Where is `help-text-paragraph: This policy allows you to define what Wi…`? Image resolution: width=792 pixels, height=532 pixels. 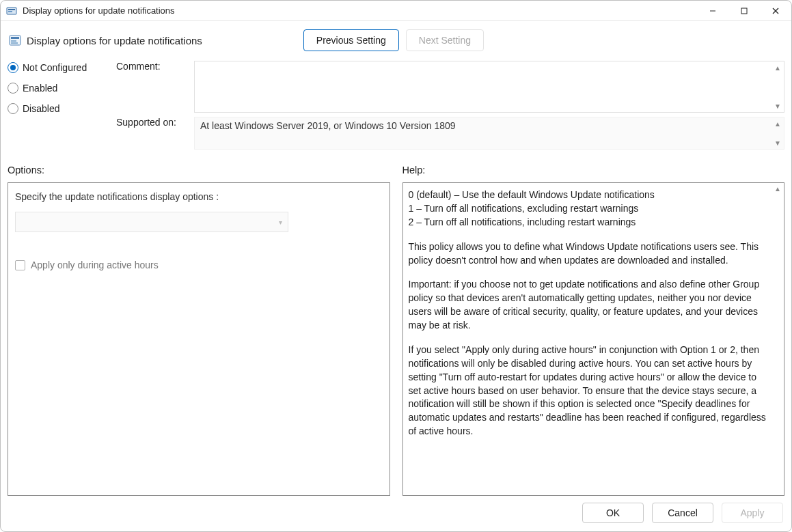 help-text-paragraph: This policy allows you to define what Wi… is located at coordinates (590, 254).